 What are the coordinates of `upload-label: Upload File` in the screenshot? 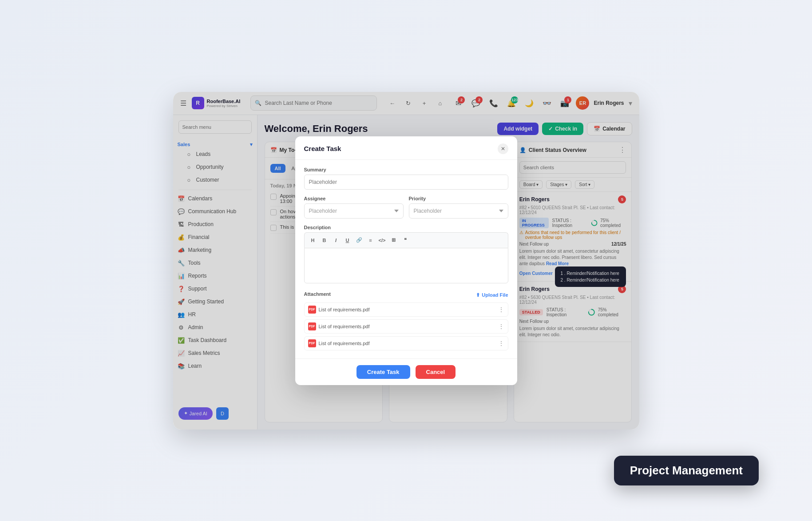 It's located at (495, 295).